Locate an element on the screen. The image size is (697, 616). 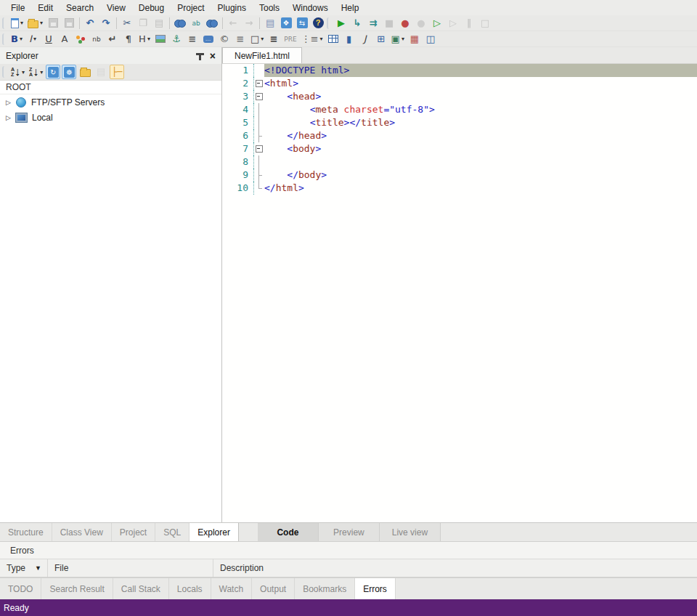
step-over-button: ⇉ is located at coordinates (373, 23).